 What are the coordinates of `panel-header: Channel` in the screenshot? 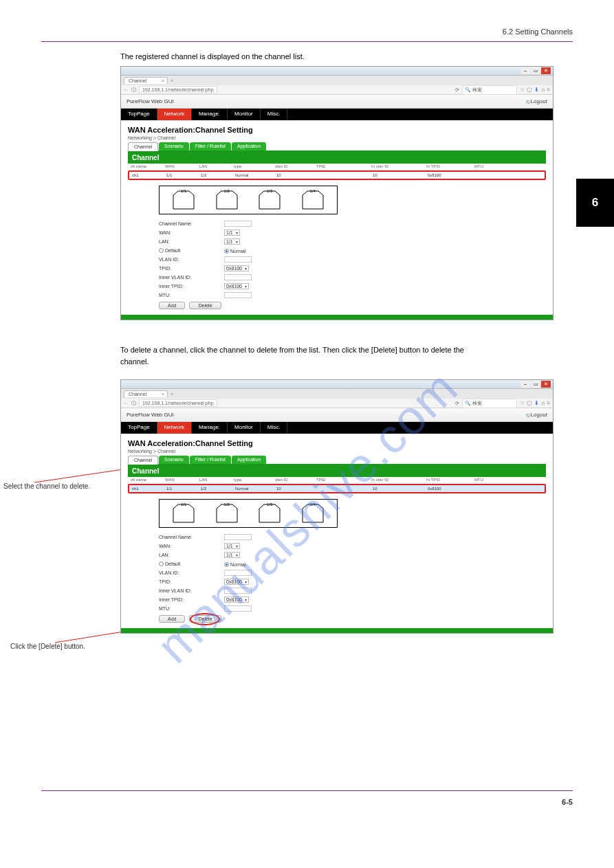 It's located at (337, 158).